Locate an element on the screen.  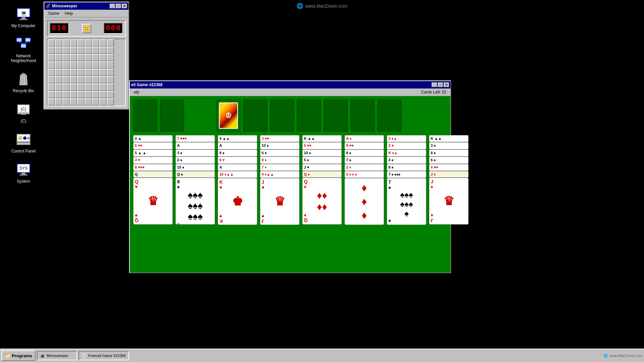
menu-game: Game is located at coordinates (54, 13).